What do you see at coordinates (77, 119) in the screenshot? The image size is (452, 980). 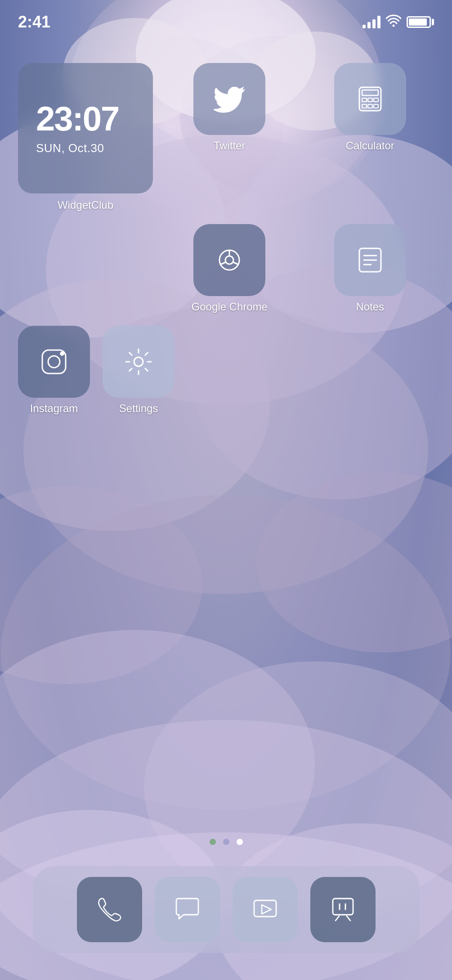 I see `widget-time: 23:07` at bounding box center [77, 119].